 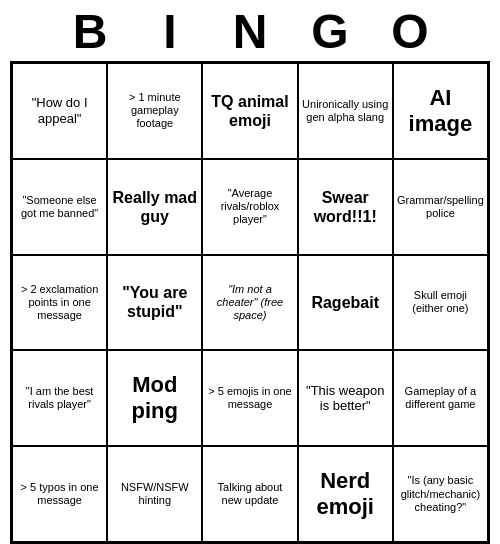 What do you see at coordinates (440, 303) in the screenshot?
I see `bingo-cell-14: Skull emoji (either one)` at bounding box center [440, 303].